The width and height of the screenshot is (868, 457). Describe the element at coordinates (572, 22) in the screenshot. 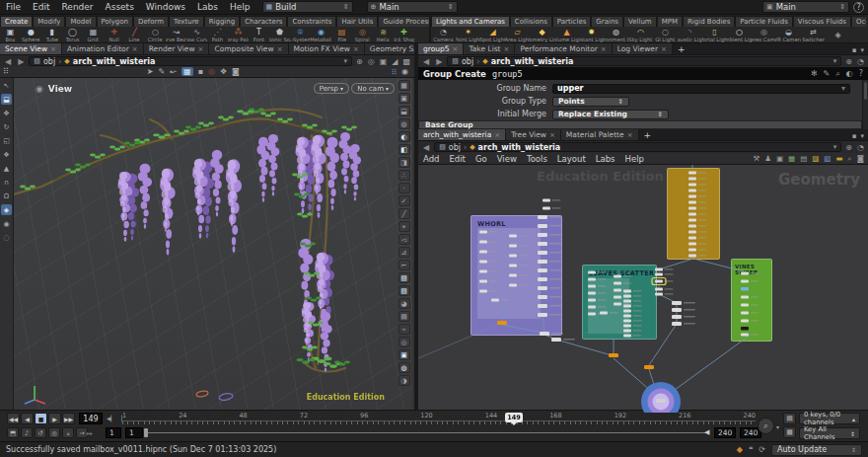

I see `shelf-tab: Particles` at that location.